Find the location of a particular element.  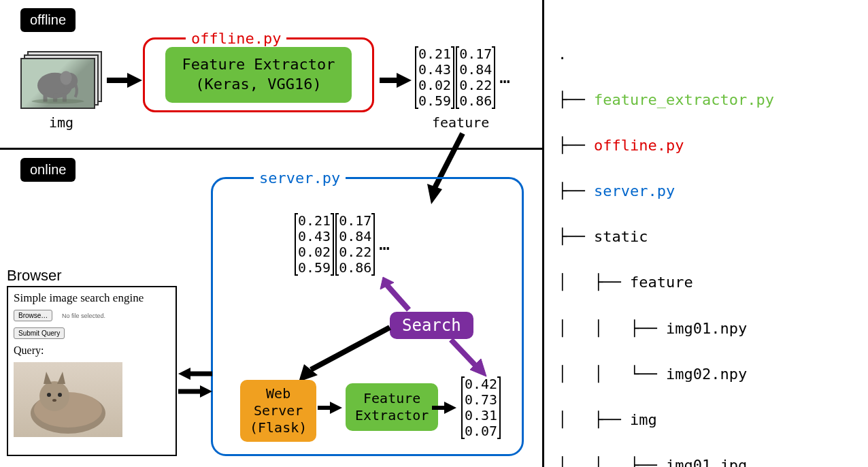

feature-vectors-online: 0.21 0.43 0.02 0.59 0.17 0.84 0.22 0.86 … is located at coordinates (342, 244).